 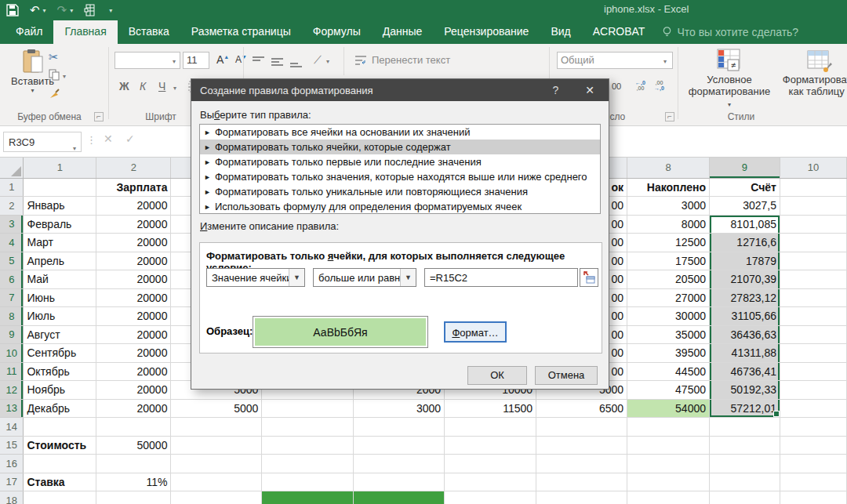 I want to click on bold-button: Ж, so click(x=124, y=86).